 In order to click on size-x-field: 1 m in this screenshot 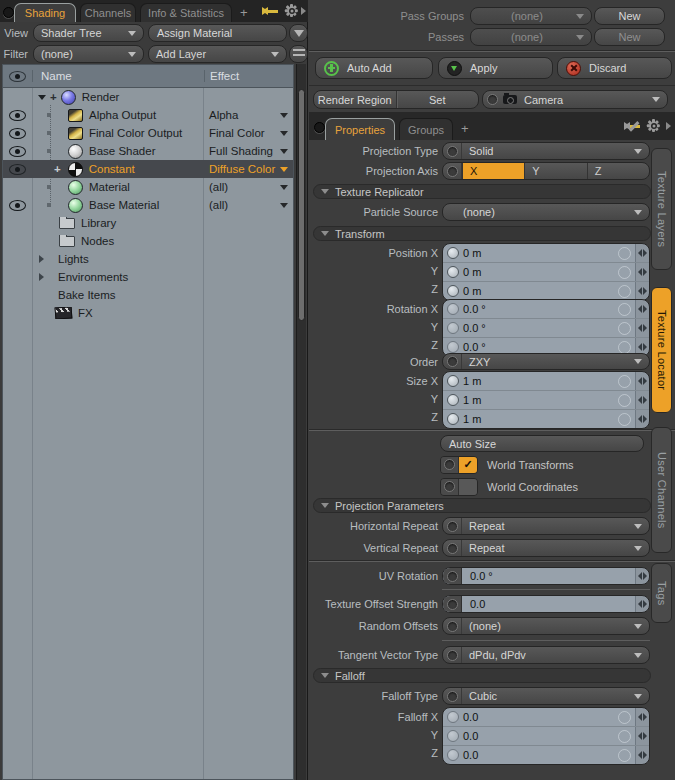, I will do `click(546, 381)`.